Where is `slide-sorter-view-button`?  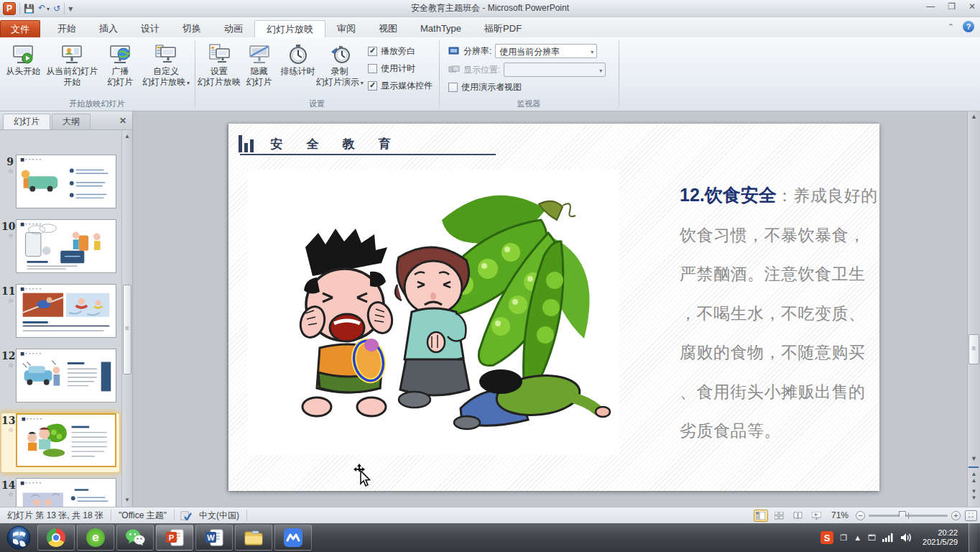 slide-sorter-view-button is located at coordinates (780, 516).